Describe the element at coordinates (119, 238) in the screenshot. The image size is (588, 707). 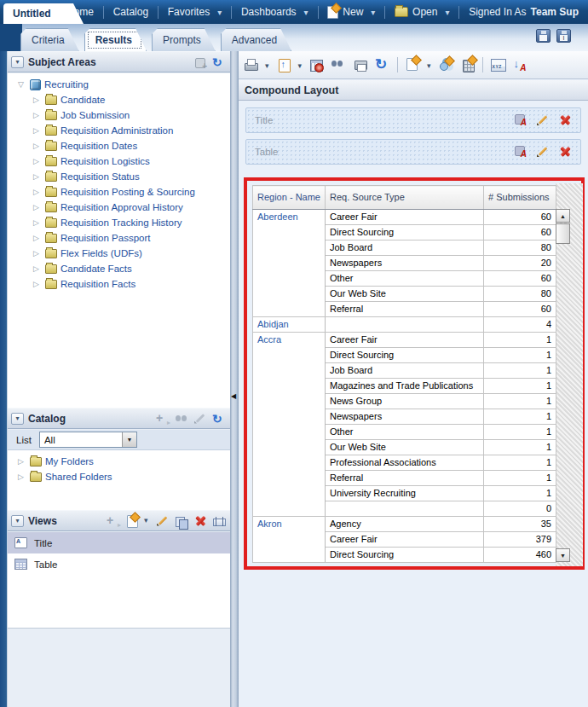
I see `subject-area-folder-requisition-passport: Requisition Passport` at that location.